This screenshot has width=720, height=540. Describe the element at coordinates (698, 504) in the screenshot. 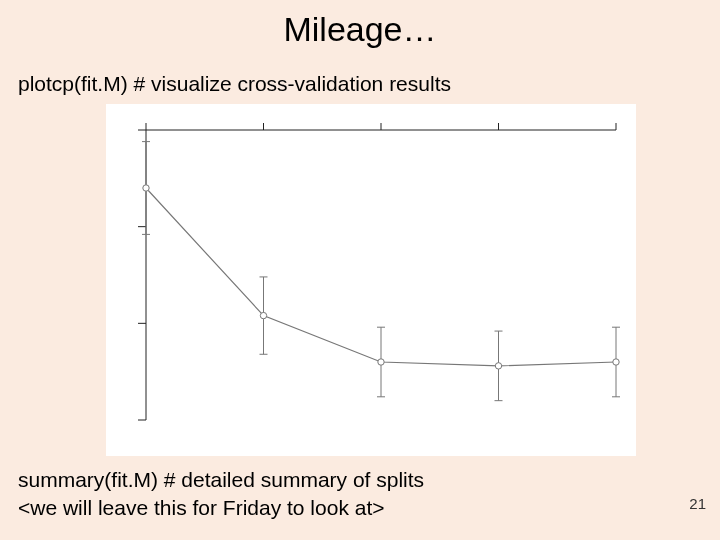

I see `page-number: 21` at that location.